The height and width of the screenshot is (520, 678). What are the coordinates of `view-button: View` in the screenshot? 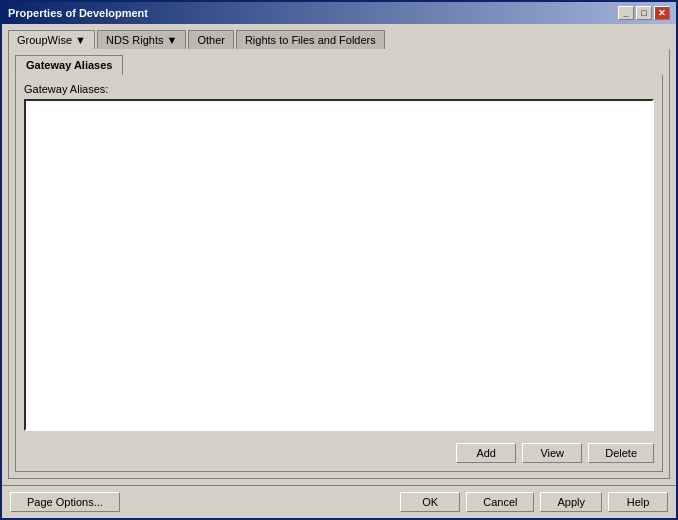 It's located at (552, 453).